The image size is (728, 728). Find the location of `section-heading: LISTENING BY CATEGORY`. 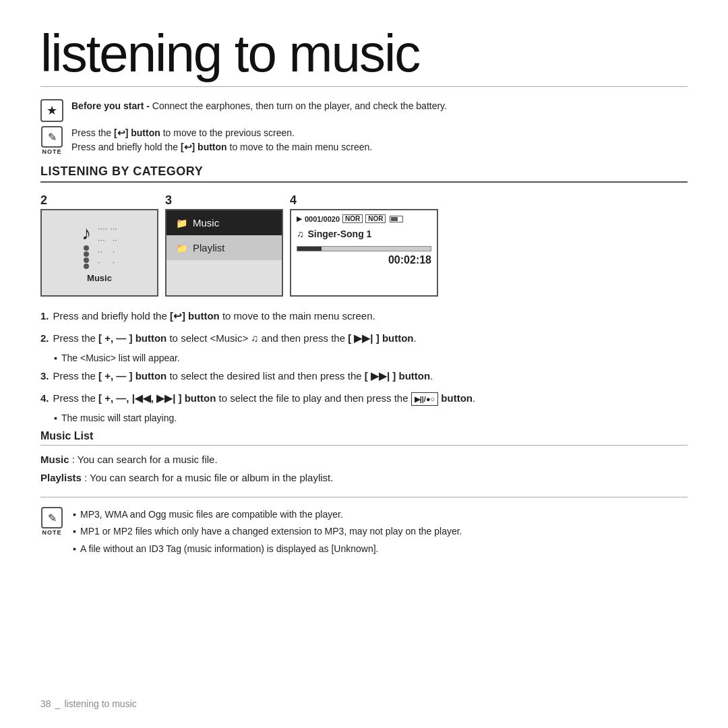

section-heading: LISTENING BY CATEGORY is located at coordinates (364, 174).